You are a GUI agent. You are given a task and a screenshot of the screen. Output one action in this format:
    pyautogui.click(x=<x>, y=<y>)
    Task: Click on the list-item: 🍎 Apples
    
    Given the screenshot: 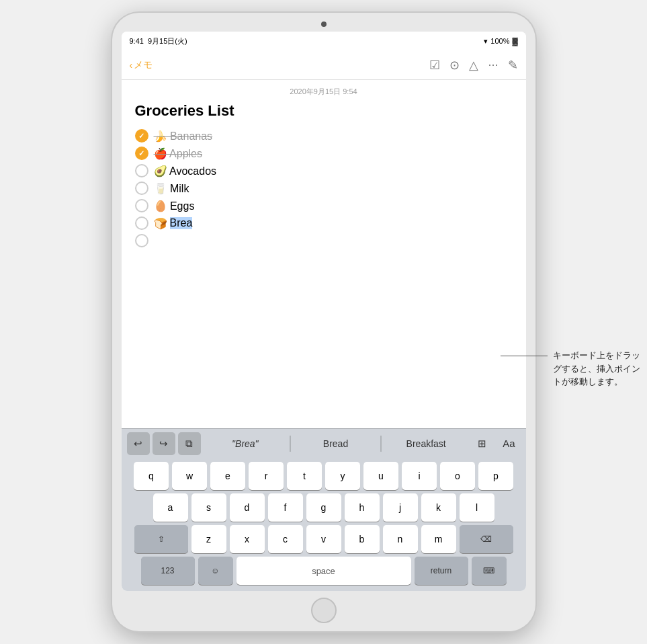 What is the action you would take?
    pyautogui.click(x=324, y=153)
    